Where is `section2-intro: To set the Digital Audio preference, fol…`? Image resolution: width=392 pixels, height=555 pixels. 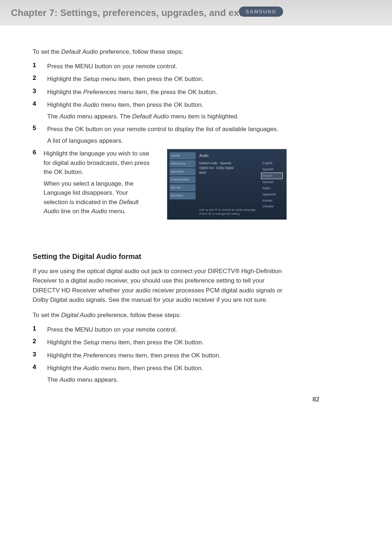 section2-intro: To set the Digital Audio preference, fol… is located at coordinates (160, 315).